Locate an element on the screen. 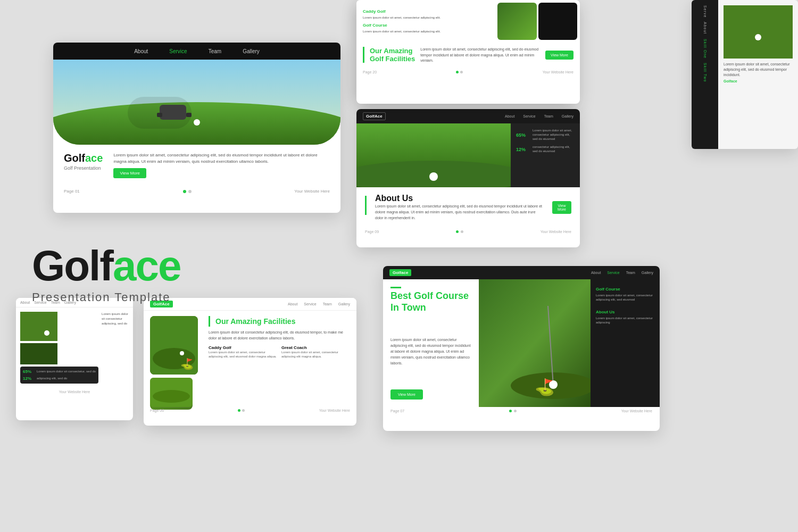 This screenshot has width=798, height=532. s5-nav-team: Team is located at coordinates (549, 116).